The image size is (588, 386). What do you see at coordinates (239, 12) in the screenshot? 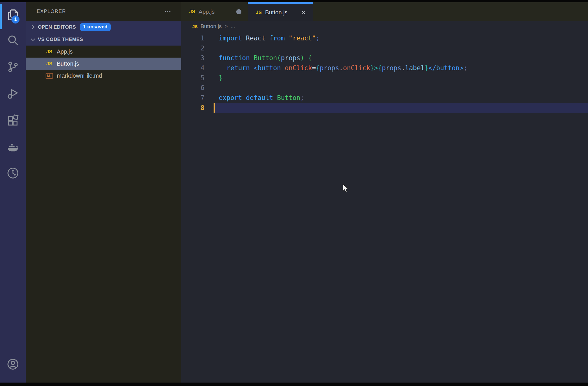
I see `modified-dot-icon` at bounding box center [239, 12].